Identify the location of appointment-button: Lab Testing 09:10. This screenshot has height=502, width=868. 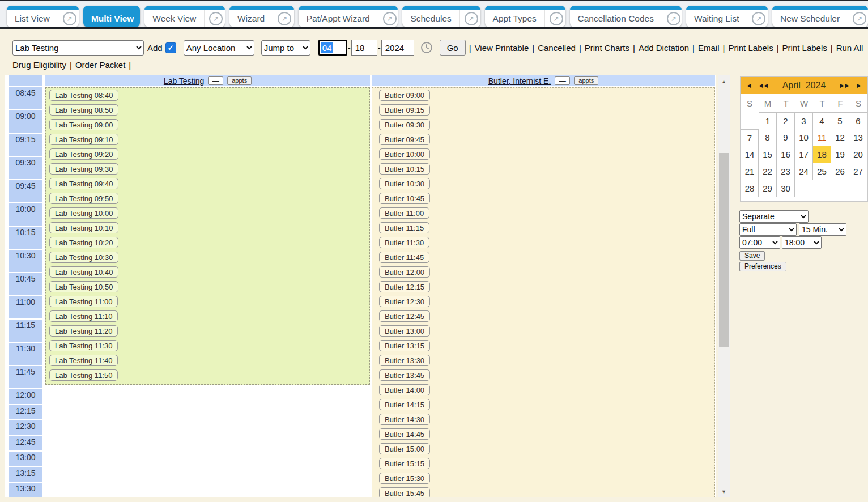
(84, 139).